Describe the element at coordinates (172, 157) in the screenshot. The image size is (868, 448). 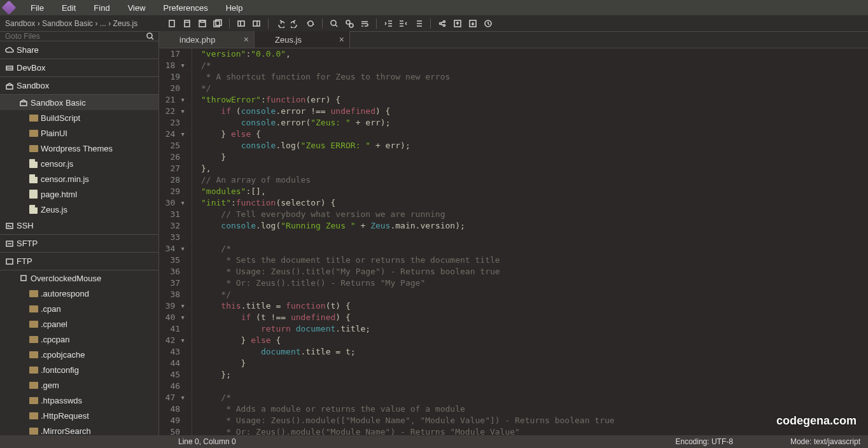
I see `line-number: 26` at that location.